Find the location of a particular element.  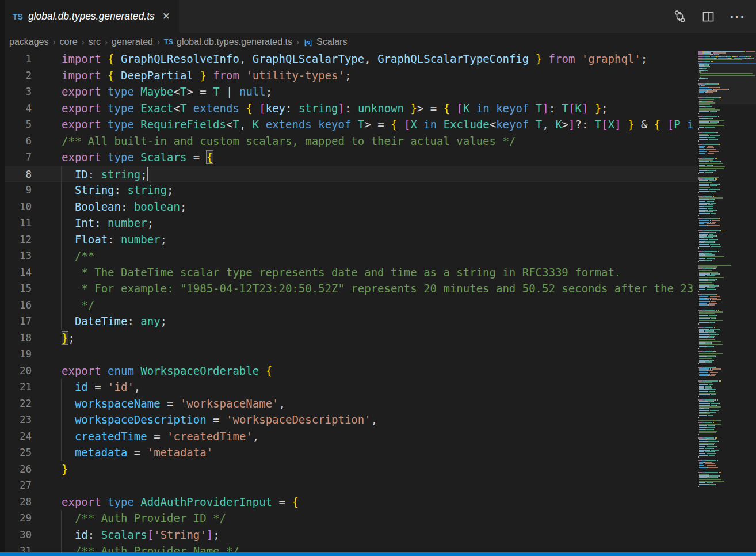

minimap-active-line is located at coordinates (727, 63).